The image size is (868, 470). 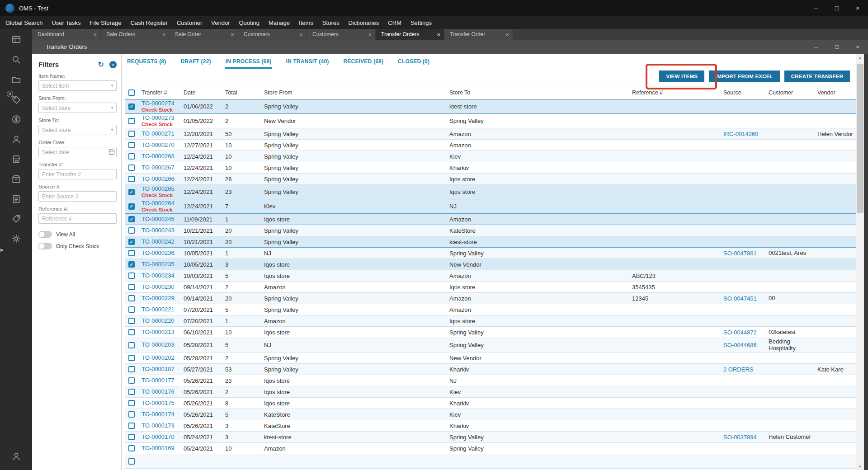 What do you see at coordinates (860, 262) in the screenshot?
I see `vertical-scrollbar: ▲ ▼` at bounding box center [860, 262].